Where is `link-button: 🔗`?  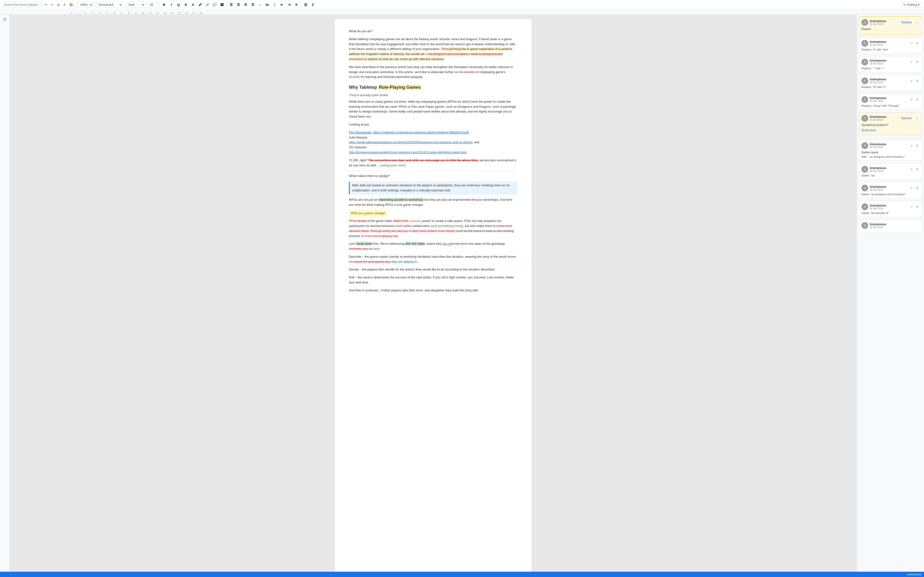 link-button: 🔗 is located at coordinates (207, 5).